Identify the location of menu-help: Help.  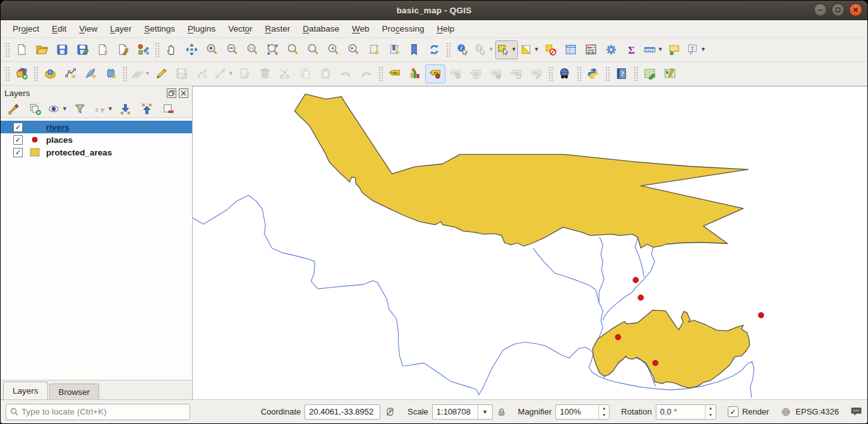
(445, 29).